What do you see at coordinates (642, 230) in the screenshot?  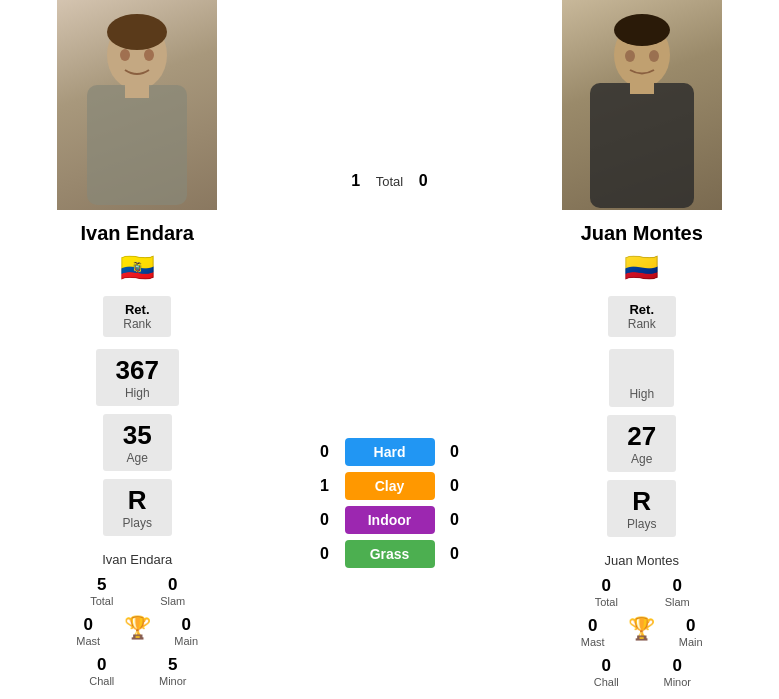 I see `right-player-name: Juan Montes` at bounding box center [642, 230].